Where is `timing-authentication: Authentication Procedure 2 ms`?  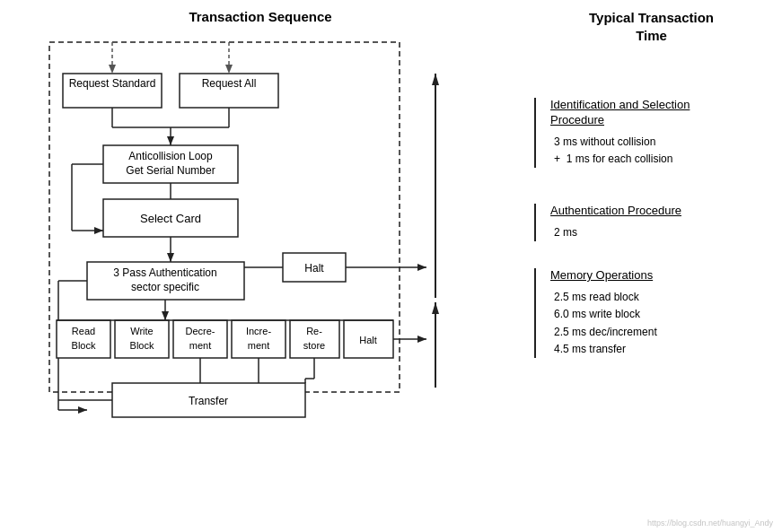 timing-authentication: Authentication Procedure 2 ms is located at coordinates (652, 222).